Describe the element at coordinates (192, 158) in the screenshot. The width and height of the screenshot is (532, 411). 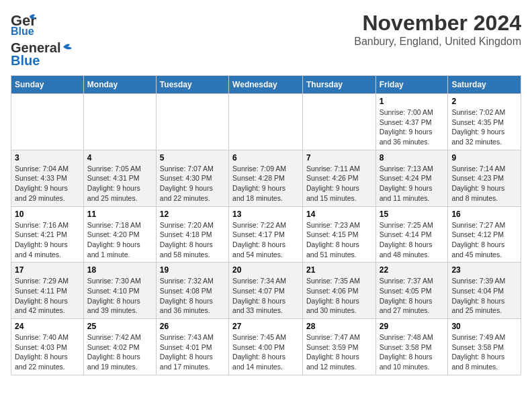
I see `day-number: 5` at that location.